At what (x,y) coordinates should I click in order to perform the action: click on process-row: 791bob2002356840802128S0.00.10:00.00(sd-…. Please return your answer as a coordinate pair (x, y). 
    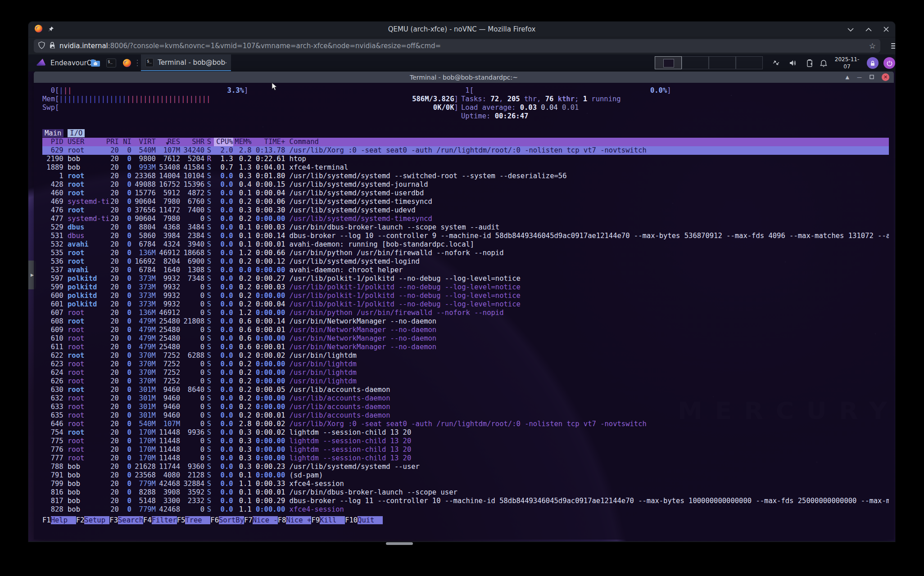
    Looking at the image, I should click on (466, 475).